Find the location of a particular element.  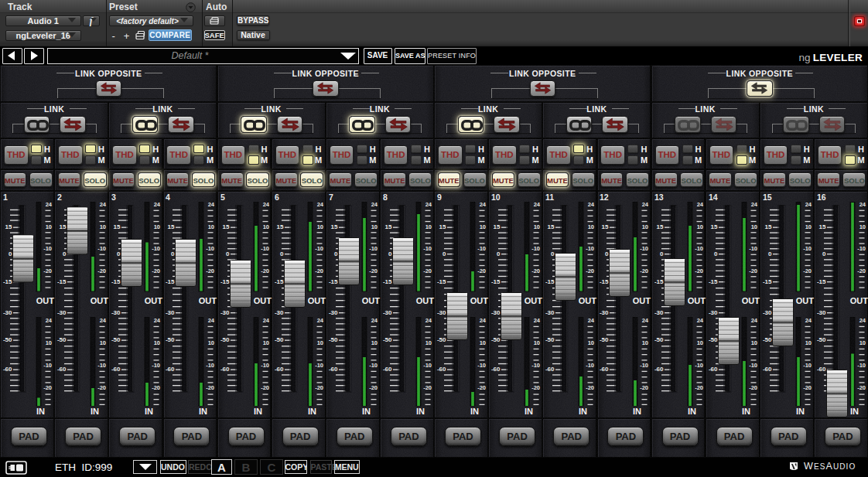

svg-text: 6 is located at coordinates (277, 197).